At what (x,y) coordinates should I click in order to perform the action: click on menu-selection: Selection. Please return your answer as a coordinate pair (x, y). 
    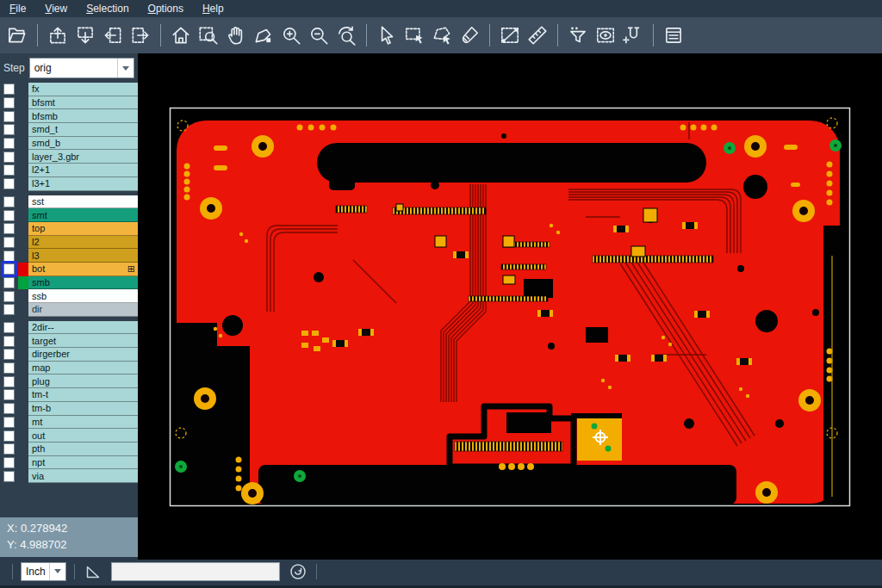
    Looking at the image, I should click on (107, 9).